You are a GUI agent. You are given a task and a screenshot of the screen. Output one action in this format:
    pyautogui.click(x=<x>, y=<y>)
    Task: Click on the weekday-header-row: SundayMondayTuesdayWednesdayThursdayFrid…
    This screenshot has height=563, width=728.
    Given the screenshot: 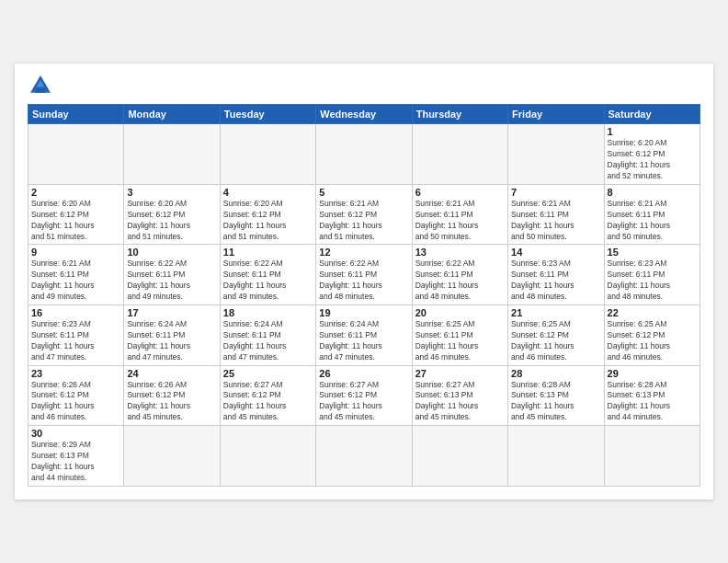 What is the action you would take?
    pyautogui.click(x=364, y=114)
    